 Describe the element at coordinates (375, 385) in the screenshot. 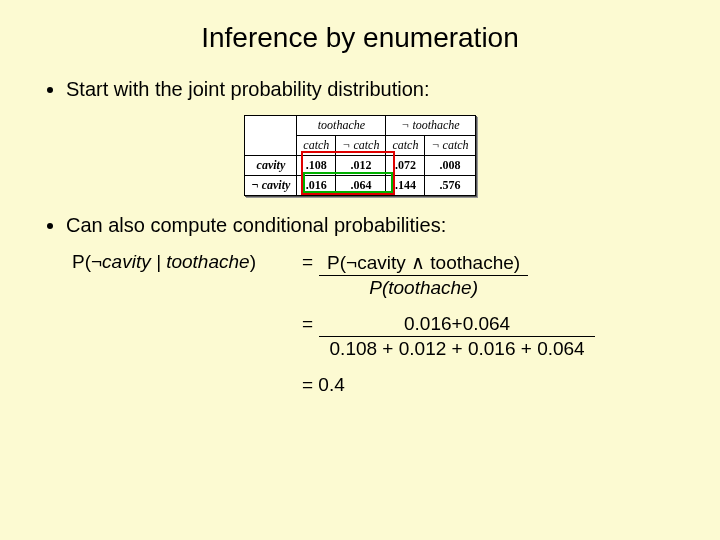

I see `math-row-3: = 0.4` at that location.